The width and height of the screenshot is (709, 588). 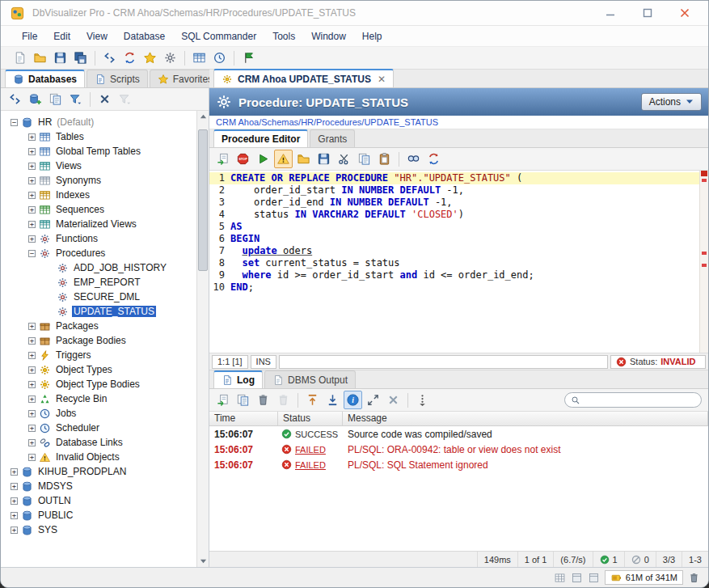 What do you see at coordinates (124, 99) in the screenshot?
I see `filter-options-button` at bounding box center [124, 99].